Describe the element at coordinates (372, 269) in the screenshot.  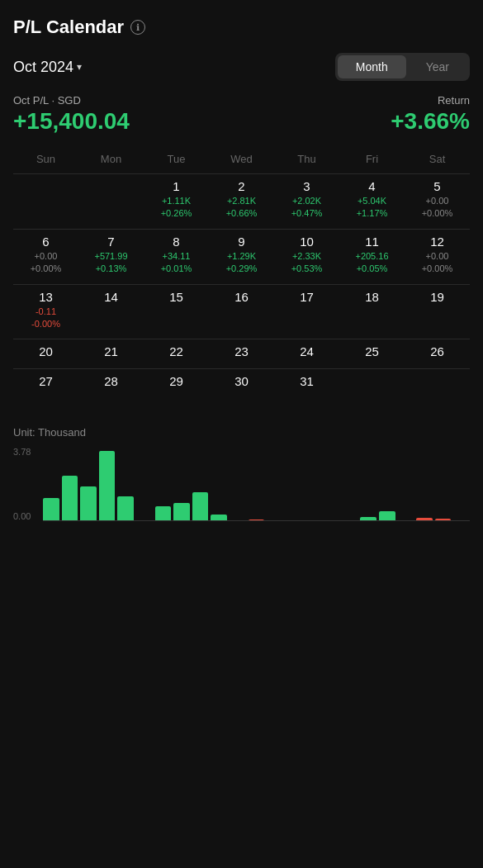
I see `day-pct-value: +0.05%` at that location.